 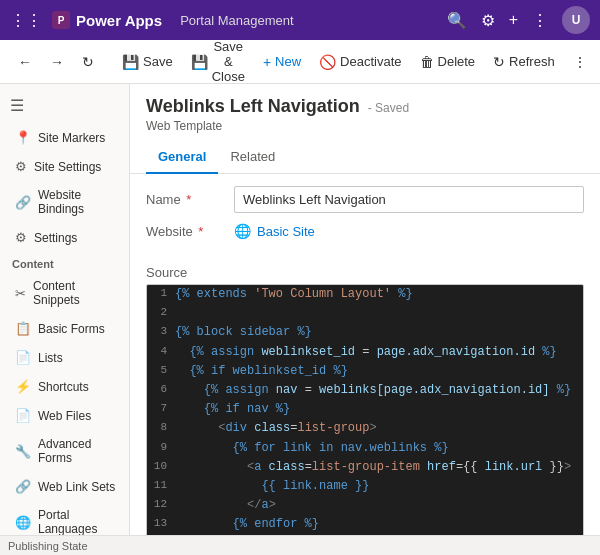 What do you see at coordinates (23, 452) in the screenshot?
I see `advanced-forms-icon: 🔧` at bounding box center [23, 452].